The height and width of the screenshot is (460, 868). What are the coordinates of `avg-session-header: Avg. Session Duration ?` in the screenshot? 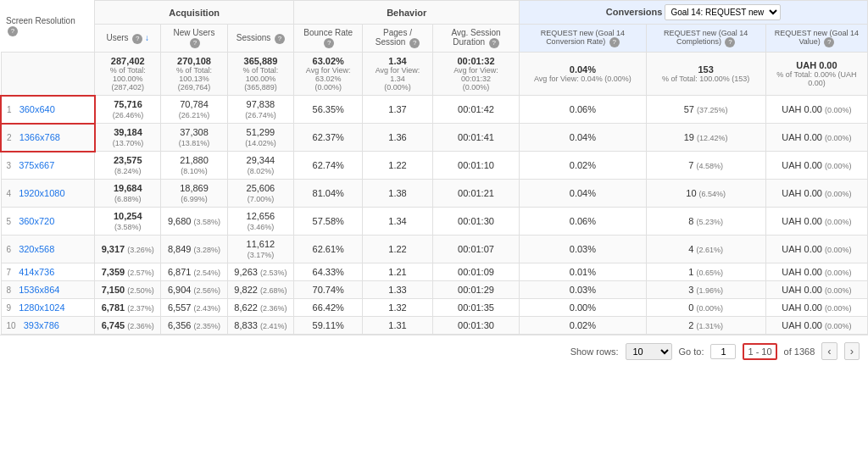 It's located at (476, 39).